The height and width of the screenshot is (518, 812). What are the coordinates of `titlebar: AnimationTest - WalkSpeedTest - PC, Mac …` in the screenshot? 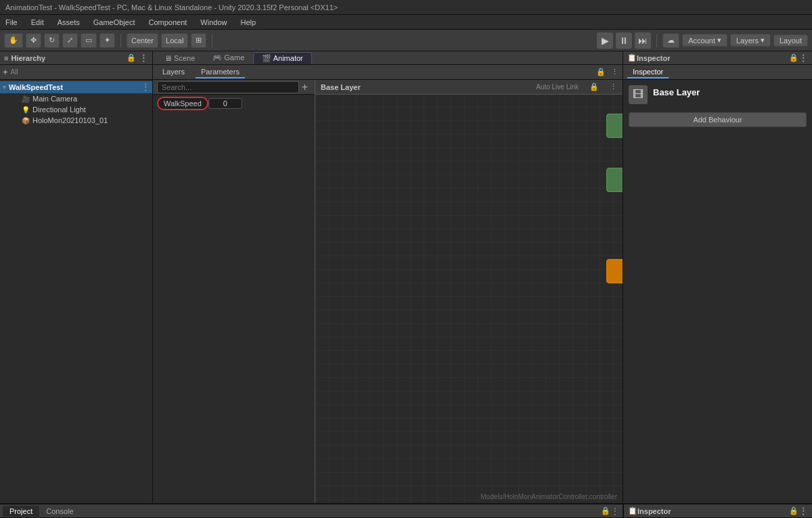 It's located at (406, 7).